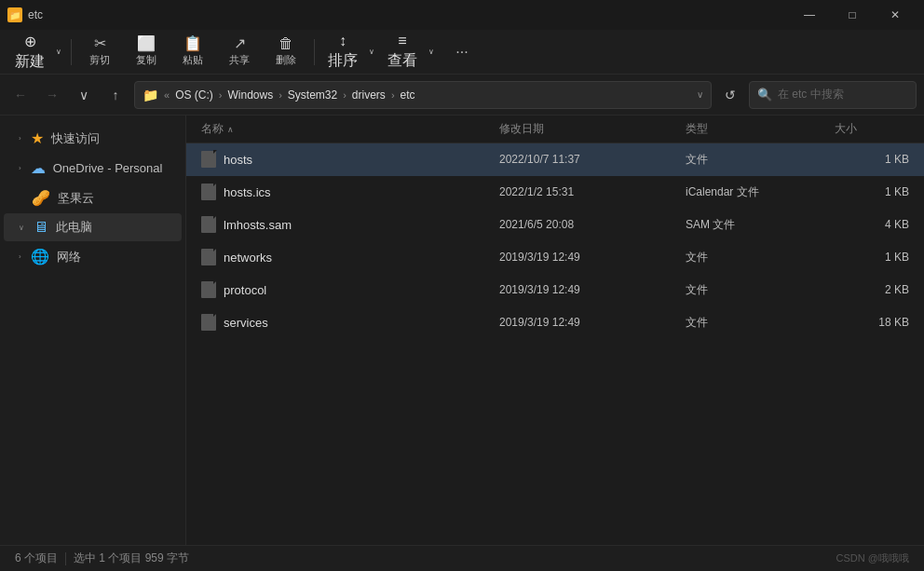  I want to click on sidebar-item-this-pc: ∨ 🖥 此电脑, so click(93, 227).